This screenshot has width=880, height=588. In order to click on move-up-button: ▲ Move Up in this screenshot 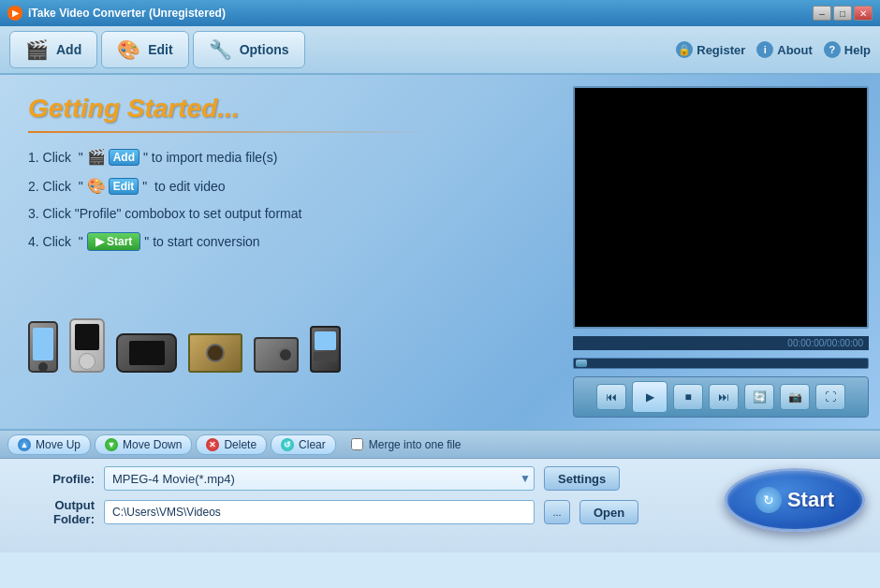, I will do `click(49, 445)`.